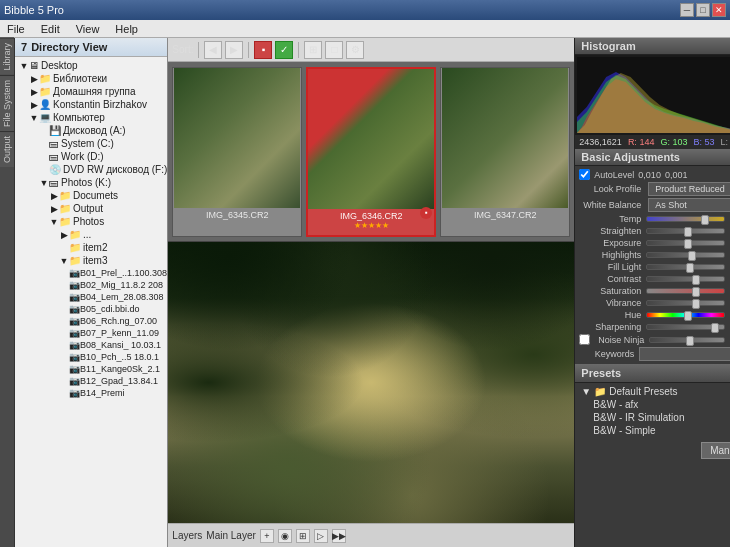 The height and width of the screenshot is (547, 730). Describe the element at coordinates (652, 374) in the screenshot. I see `presets-section-header: Presets ▼ +` at that location.